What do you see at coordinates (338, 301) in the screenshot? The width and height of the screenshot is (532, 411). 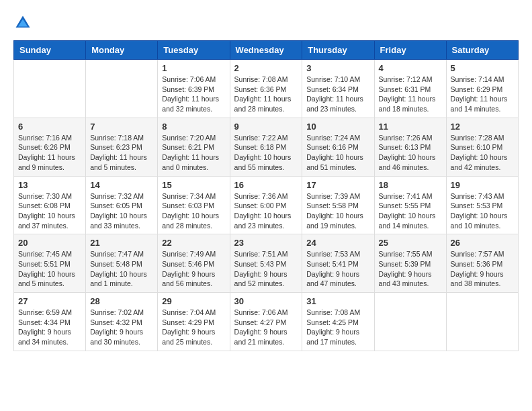 I see `day-number: 31` at bounding box center [338, 301].